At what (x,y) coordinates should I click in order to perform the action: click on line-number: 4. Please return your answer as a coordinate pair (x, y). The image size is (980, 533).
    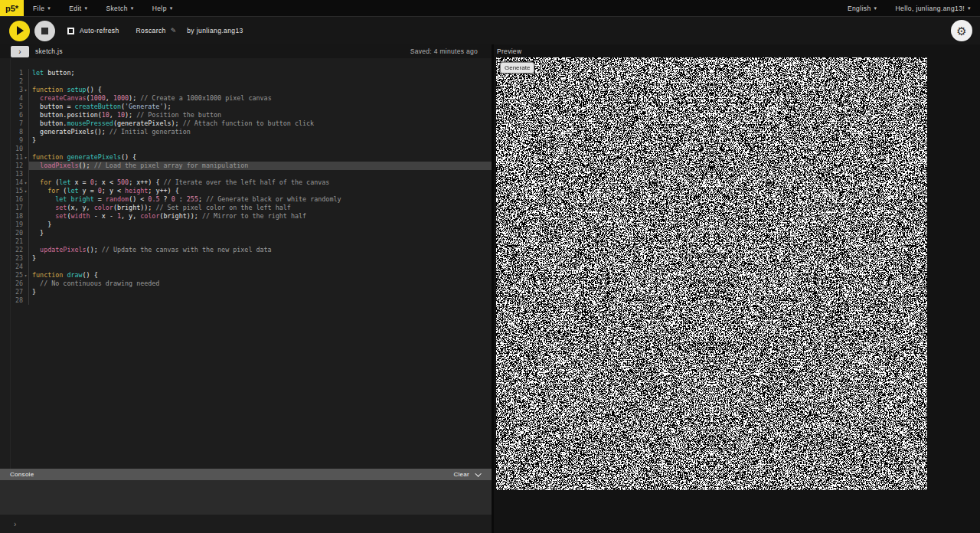
    Looking at the image, I should click on (11, 98).